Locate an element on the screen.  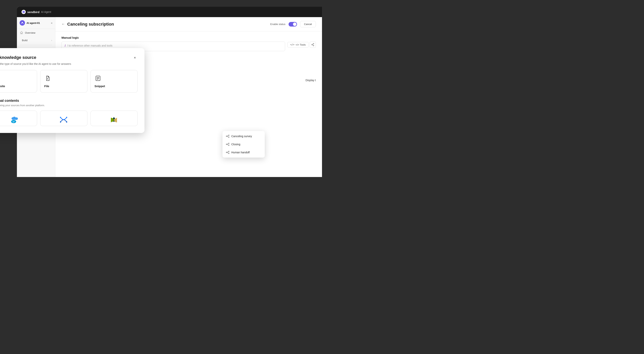
dropdown-item-human-handoff: Human handoff is located at coordinates (244, 152).